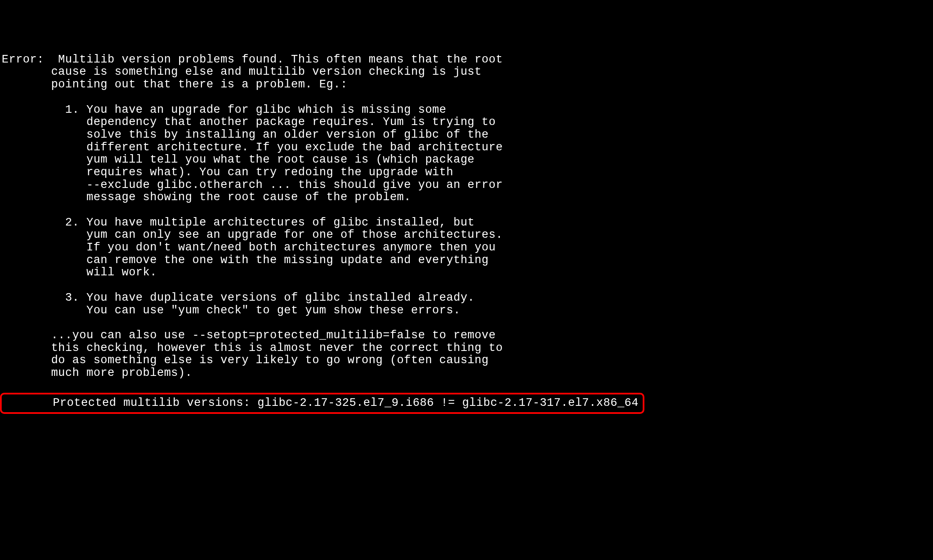 The width and height of the screenshot is (933, 560). I want to click on list-item-number: 2., so click(41, 223).